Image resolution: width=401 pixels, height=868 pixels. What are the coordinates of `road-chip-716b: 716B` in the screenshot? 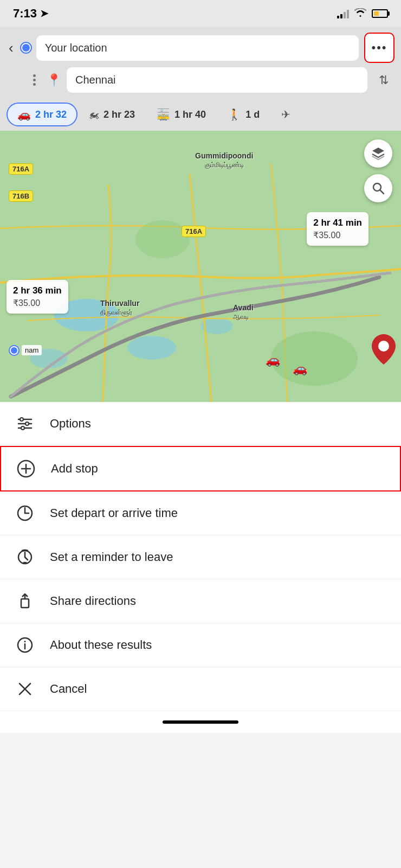 It's located at (21, 196).